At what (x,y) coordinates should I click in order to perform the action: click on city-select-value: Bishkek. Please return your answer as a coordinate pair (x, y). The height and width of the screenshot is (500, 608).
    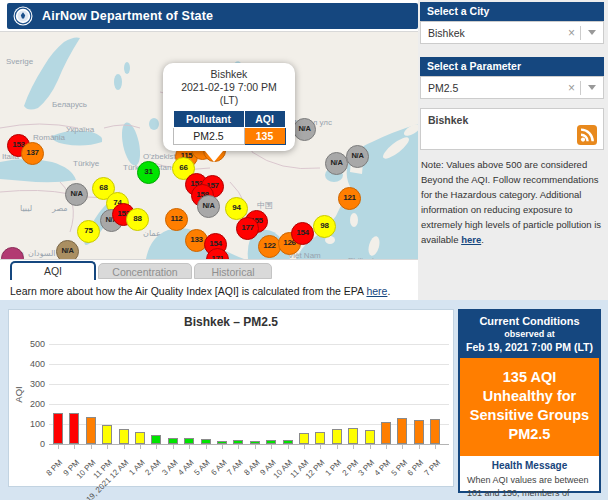
    Looking at the image, I should click on (492, 33).